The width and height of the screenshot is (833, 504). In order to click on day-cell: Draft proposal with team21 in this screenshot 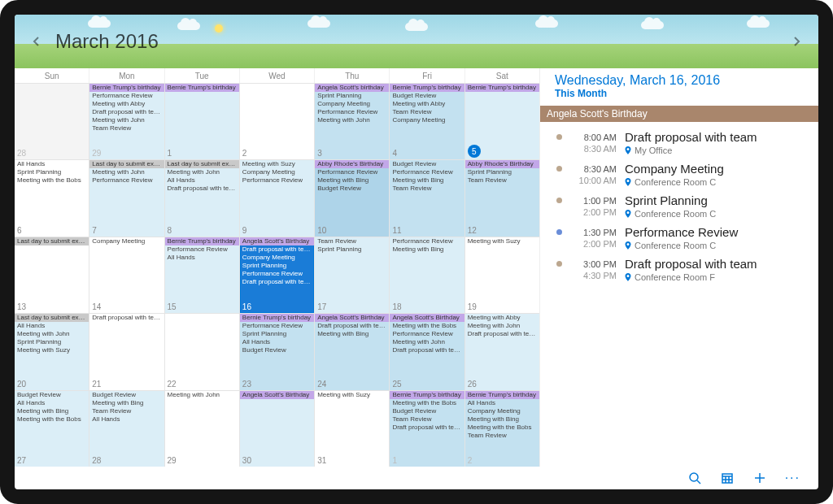, I will do `click(127, 351)`.